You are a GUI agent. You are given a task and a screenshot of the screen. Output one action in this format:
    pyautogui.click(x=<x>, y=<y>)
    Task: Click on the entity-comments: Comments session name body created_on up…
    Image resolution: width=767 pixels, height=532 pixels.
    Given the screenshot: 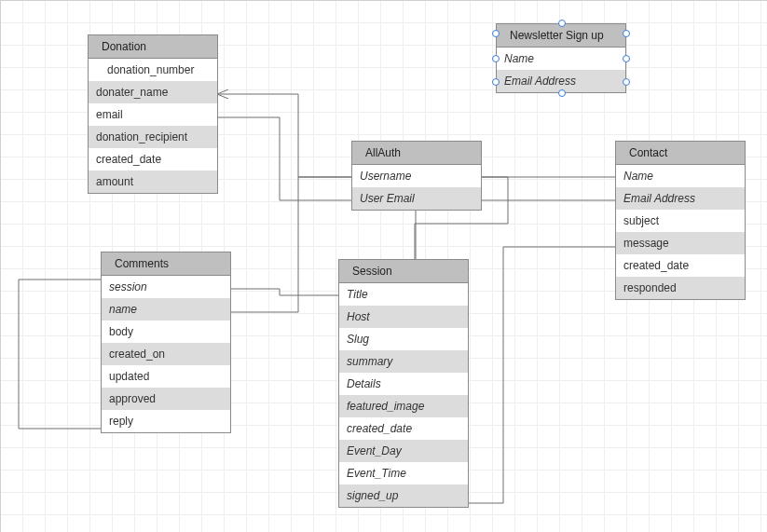 What is the action you would take?
    pyautogui.click(x=166, y=343)
    